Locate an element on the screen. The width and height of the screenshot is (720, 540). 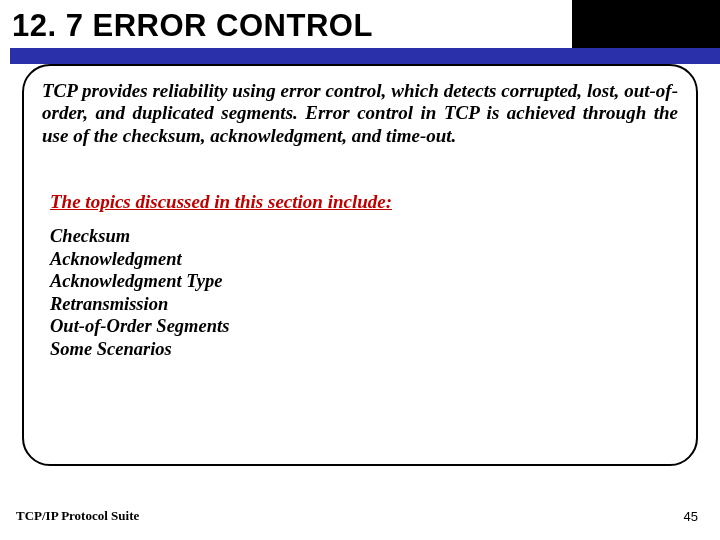
topic-item: Acknowledgment is located at coordinates (364, 260).